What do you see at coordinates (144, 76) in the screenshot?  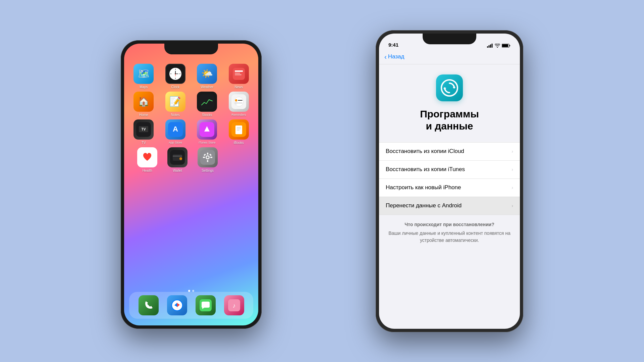 I see `app-maps: 🗺️ Maps` at bounding box center [144, 76].